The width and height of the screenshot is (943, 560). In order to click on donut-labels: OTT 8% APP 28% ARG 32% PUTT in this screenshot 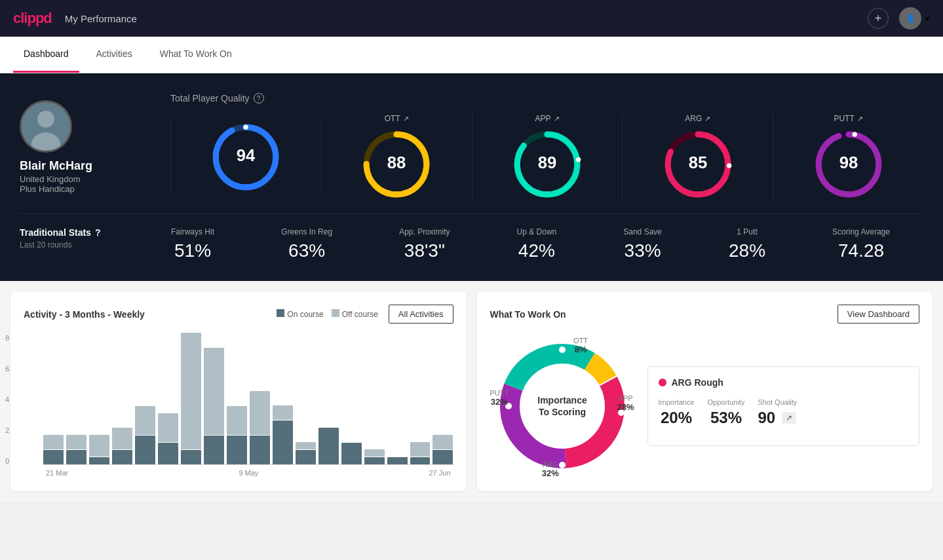, I will do `click(562, 406)`.